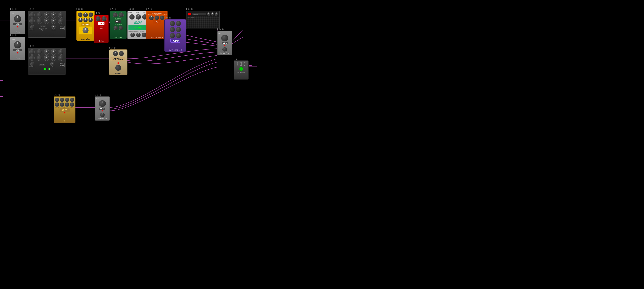 The width and height of the screenshot is (644, 289). Describe the element at coordinates (86, 15) in the screenshot. I see `autowah-knob2` at that location.